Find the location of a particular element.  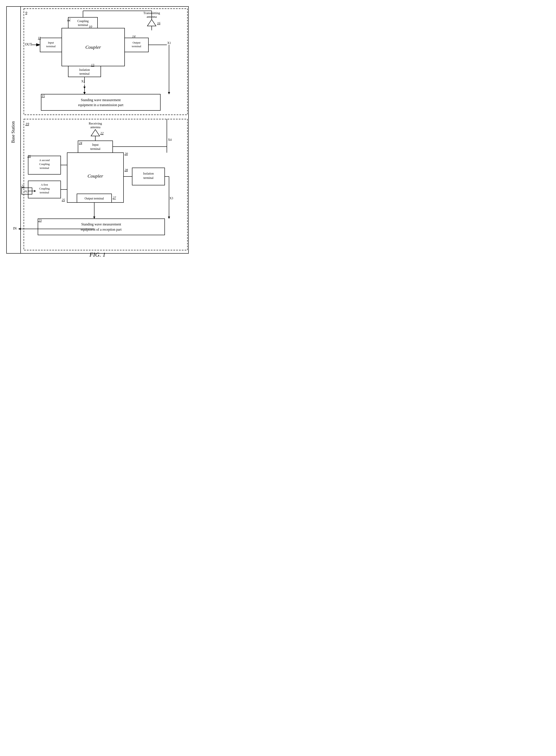

input-terminal-upper2: terminal is located at coordinates (51, 46).